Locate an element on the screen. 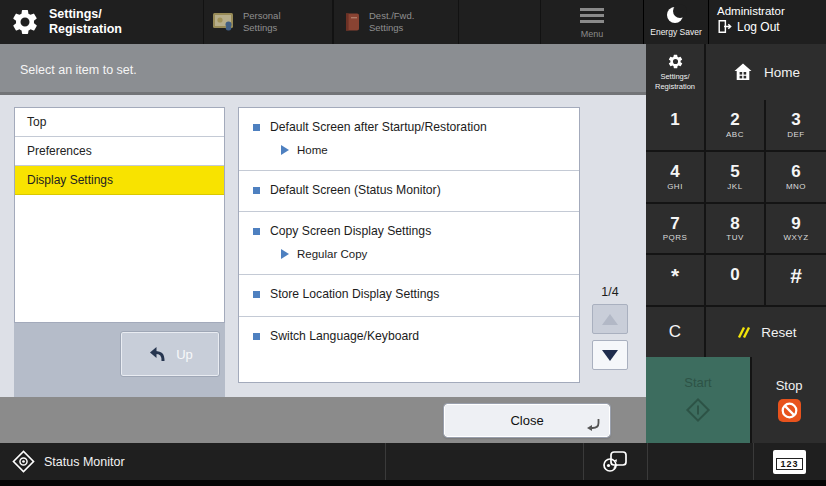  bottom-strip is located at coordinates (413, 483).